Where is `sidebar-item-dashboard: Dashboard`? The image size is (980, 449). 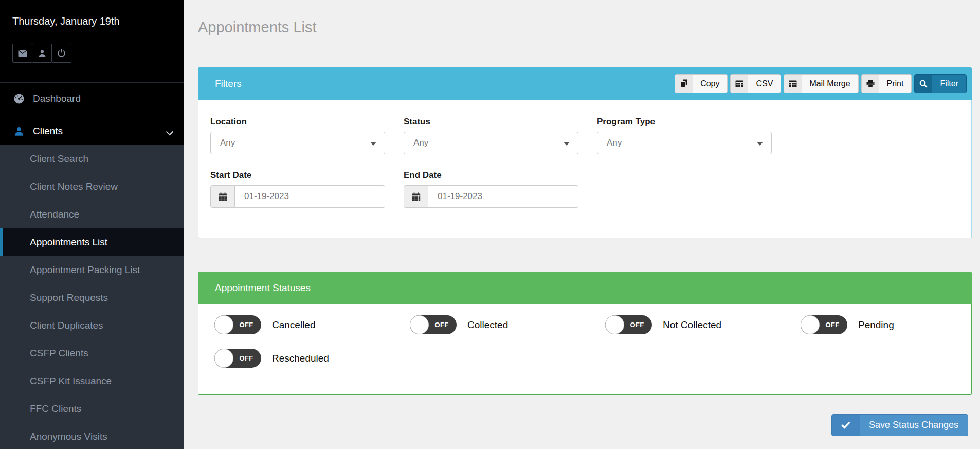 sidebar-item-dashboard: Dashboard is located at coordinates (92, 99).